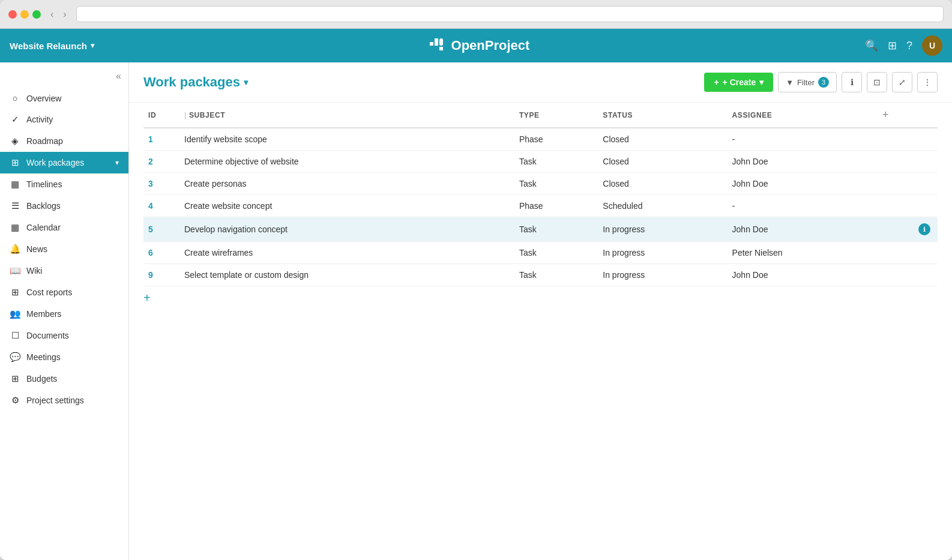 The width and height of the screenshot is (952, 560). Describe the element at coordinates (540, 162) in the screenshot. I see `table-row: 2 Determine objective of website Task Cl…` at that location.